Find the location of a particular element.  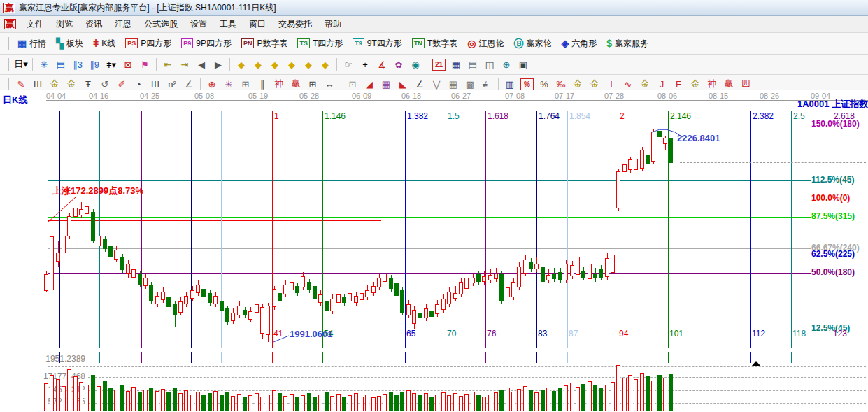

t-table-button: TNT数字表 is located at coordinates (435, 43).